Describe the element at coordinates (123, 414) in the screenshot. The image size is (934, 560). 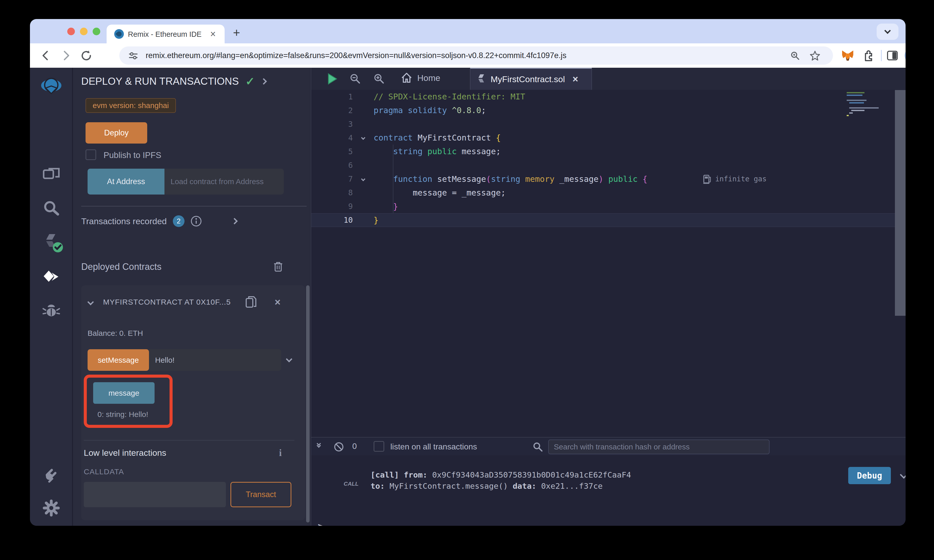
I see `message-output: 0: string: Hello!` at that location.